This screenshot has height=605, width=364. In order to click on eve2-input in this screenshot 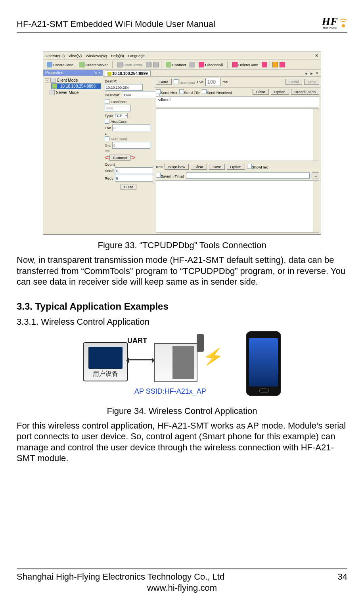, I will do `click(131, 145)`.